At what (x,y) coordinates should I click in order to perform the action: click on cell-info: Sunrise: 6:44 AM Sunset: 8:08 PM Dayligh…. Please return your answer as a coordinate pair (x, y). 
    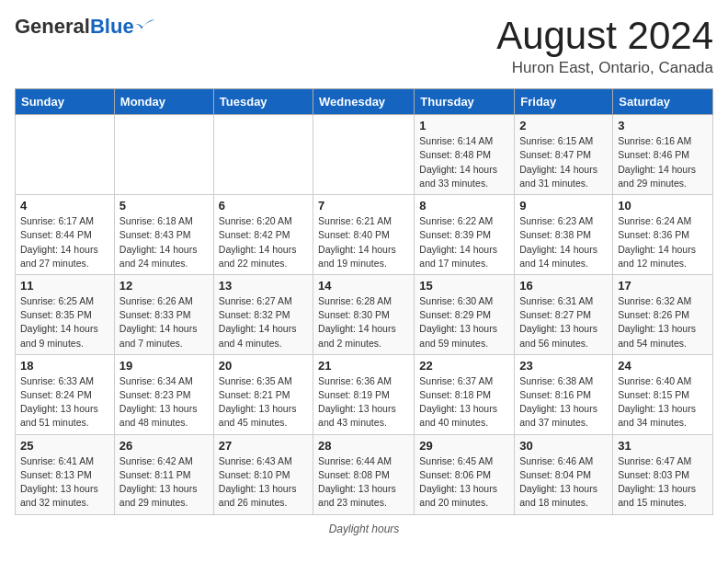
    Looking at the image, I should click on (364, 482).